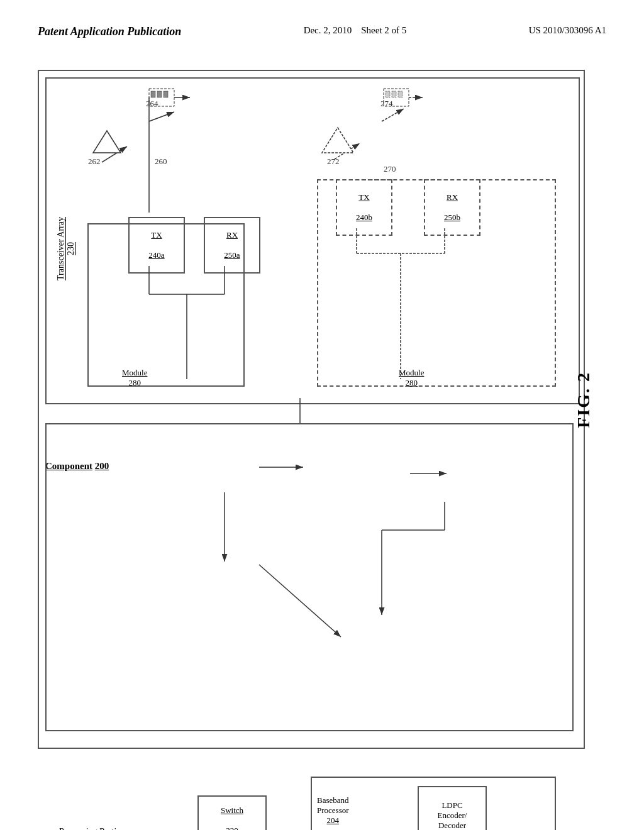  Describe the element at coordinates (333, 811) in the screenshot. I see `baseband-label: BasebandProcessor204` at that location.